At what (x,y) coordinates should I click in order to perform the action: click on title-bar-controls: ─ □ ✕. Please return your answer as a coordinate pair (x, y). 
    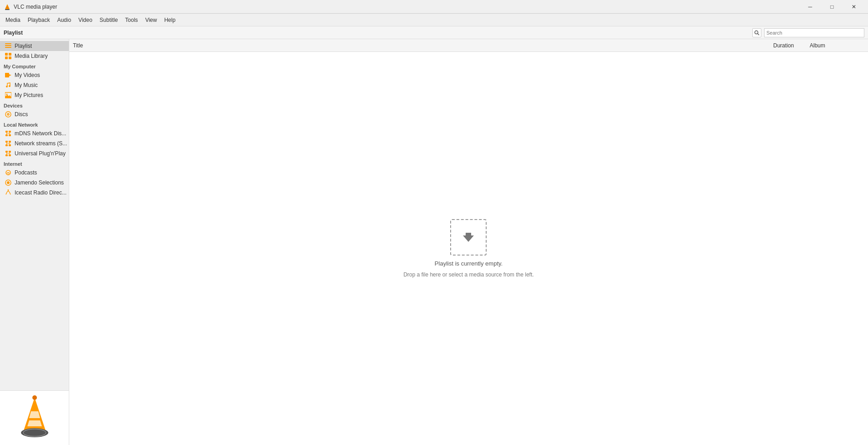
    Looking at the image, I should click on (832, 7).